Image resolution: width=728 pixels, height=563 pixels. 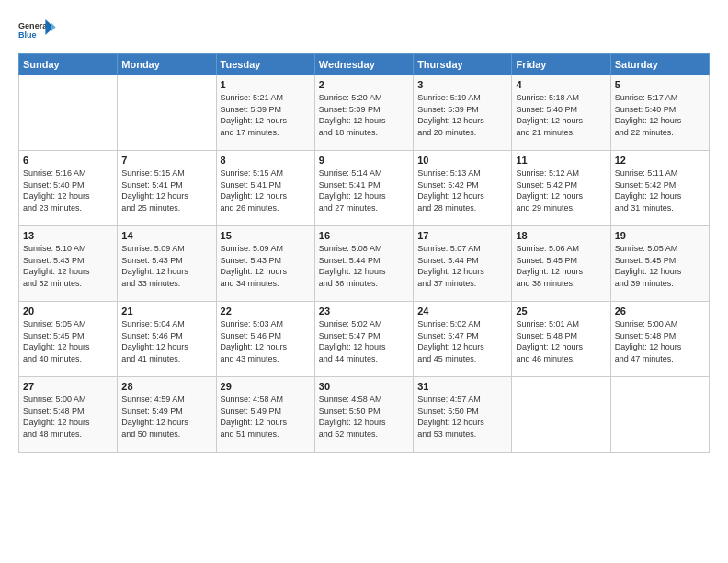 I want to click on calendar-cell: 27Sunrise: 5:00 AMSunset: 5:48 PMDayligh…, so click(x=68, y=415).